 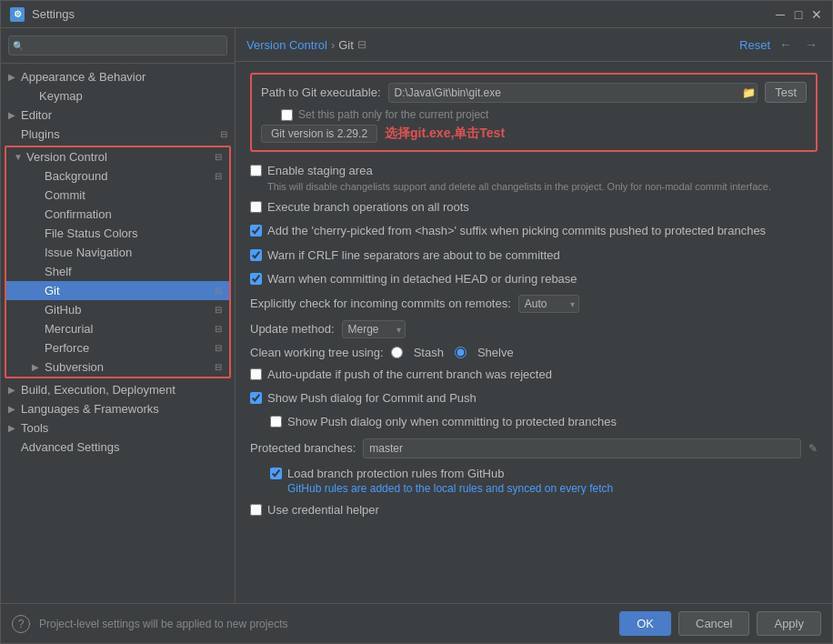 What do you see at coordinates (118, 195) in the screenshot?
I see `sidebar-item-commit: Commit` at bounding box center [118, 195].